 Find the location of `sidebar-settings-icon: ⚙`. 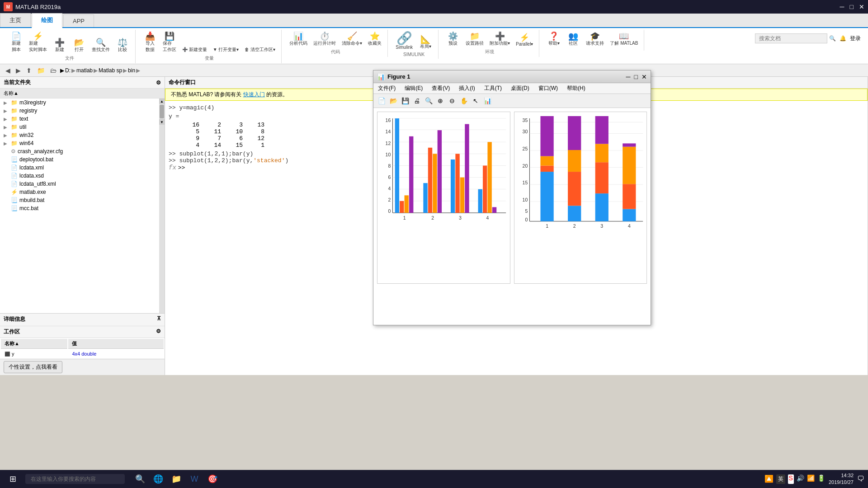

sidebar-settings-icon: ⚙ is located at coordinates (158, 83).